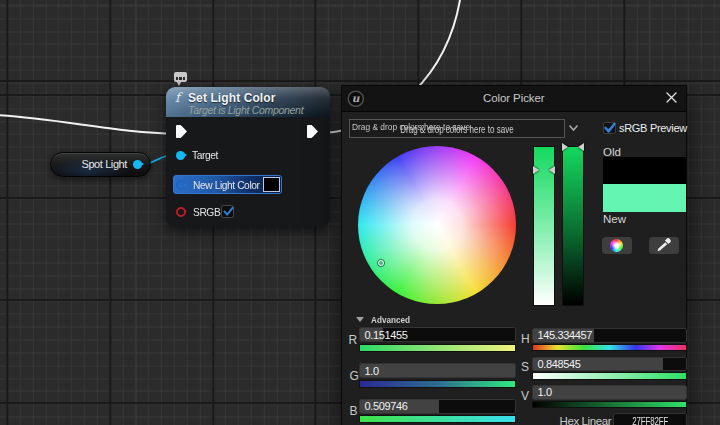 This screenshot has height=425, width=720. What do you see at coordinates (526, 339) in the screenshot?
I see `slider-label-h: H` at bounding box center [526, 339].